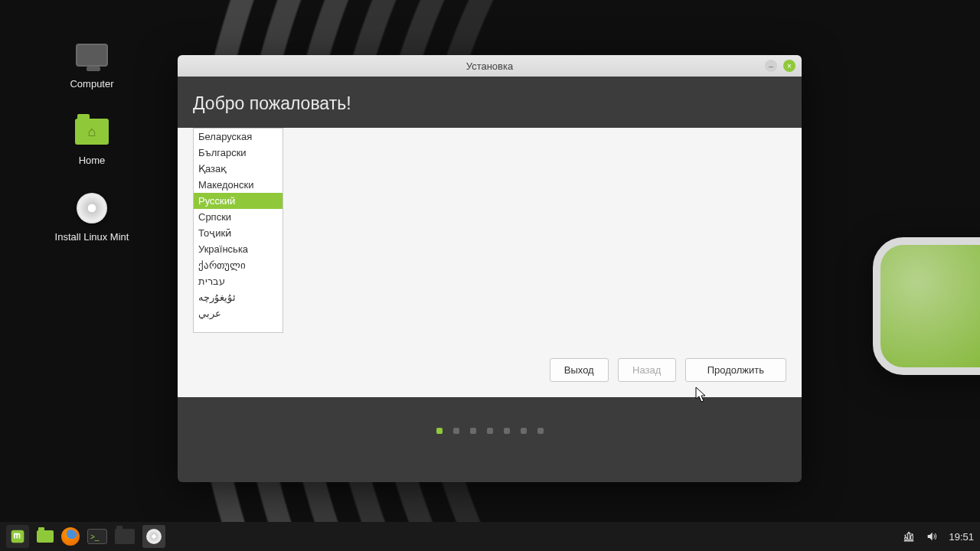 This screenshot has height=551, width=980. I want to click on language-option: عربي, so click(238, 314).